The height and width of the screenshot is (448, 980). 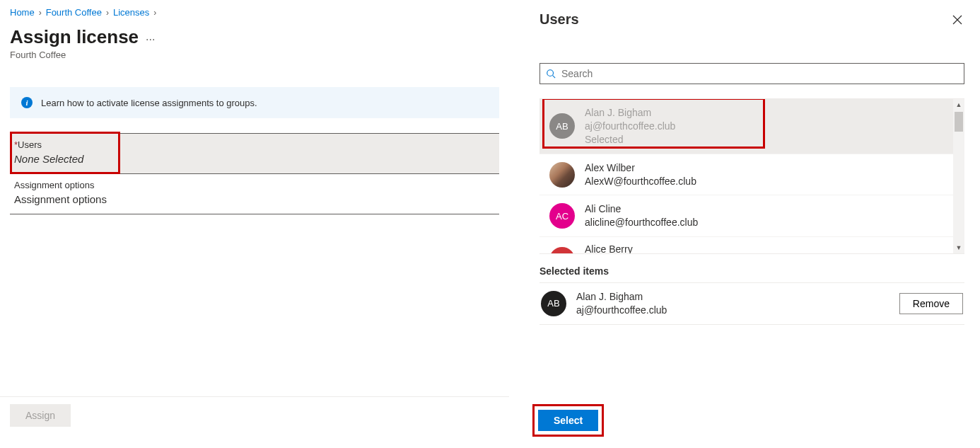 What do you see at coordinates (641, 181) in the screenshot?
I see `user-email: AlexW@fourthcoffee.club` at bounding box center [641, 181].